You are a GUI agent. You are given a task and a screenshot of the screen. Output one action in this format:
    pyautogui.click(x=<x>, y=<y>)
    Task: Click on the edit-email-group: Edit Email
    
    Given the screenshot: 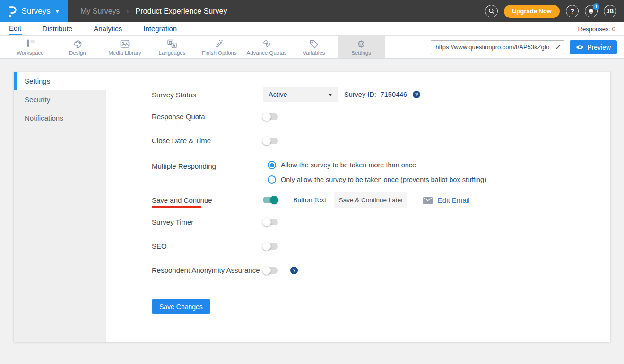 What is the action you would take?
    pyautogui.click(x=446, y=200)
    